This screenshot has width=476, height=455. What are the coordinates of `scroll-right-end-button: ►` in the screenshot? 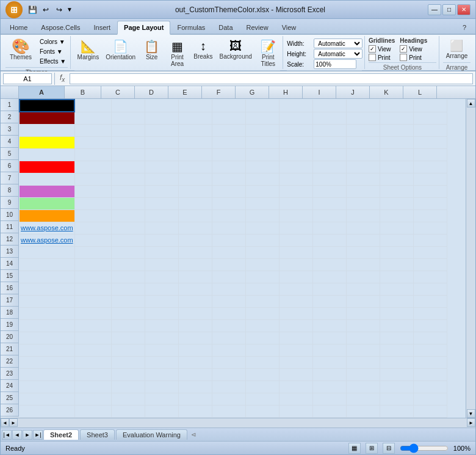 It's located at (471, 423).